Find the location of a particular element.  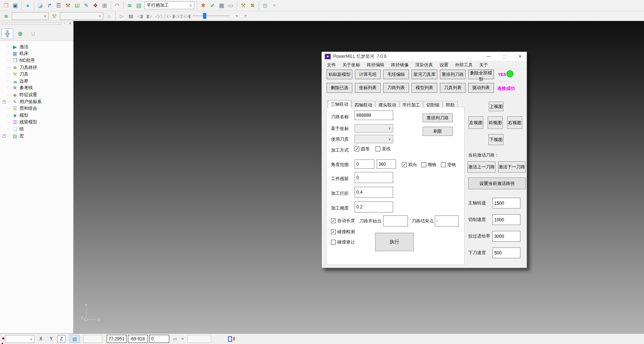

execute-button: 执行 is located at coordinates (394, 242).